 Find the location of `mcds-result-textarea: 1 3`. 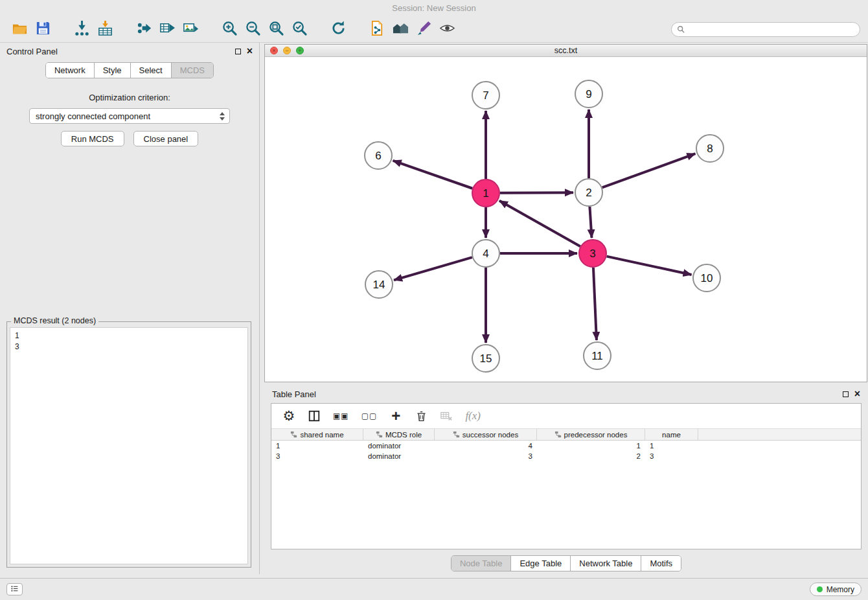

mcds-result-textarea: 1 3 is located at coordinates (129, 446).